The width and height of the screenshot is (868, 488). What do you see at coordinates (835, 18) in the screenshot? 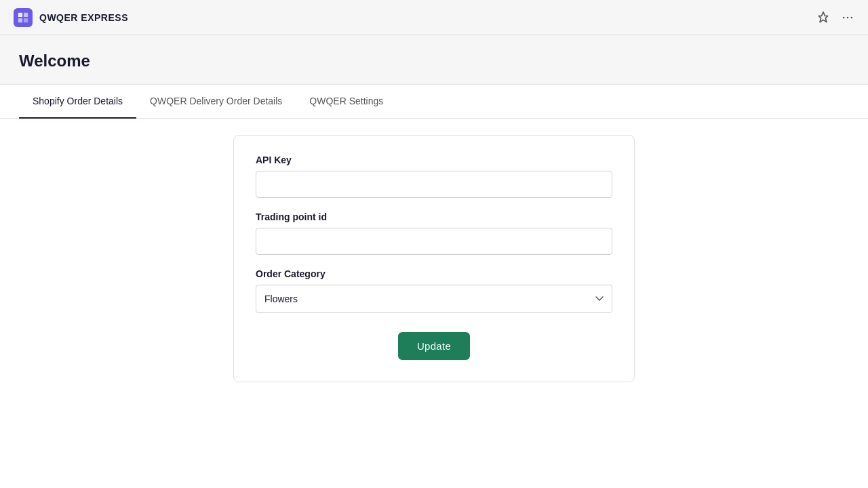
I see `header-right` at bounding box center [835, 18].